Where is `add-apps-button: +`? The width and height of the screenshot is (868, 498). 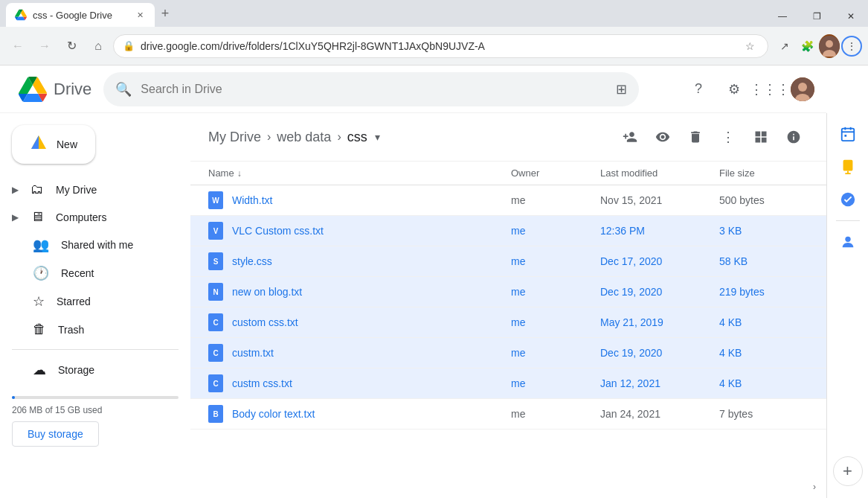 add-apps-button: + is located at coordinates (848, 471).